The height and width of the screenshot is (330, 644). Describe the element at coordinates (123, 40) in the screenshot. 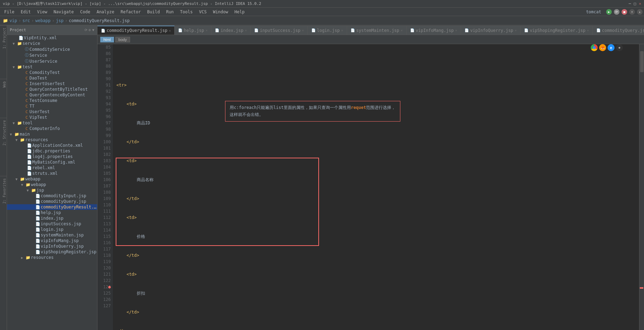

I see `body-tag-button: body` at that location.